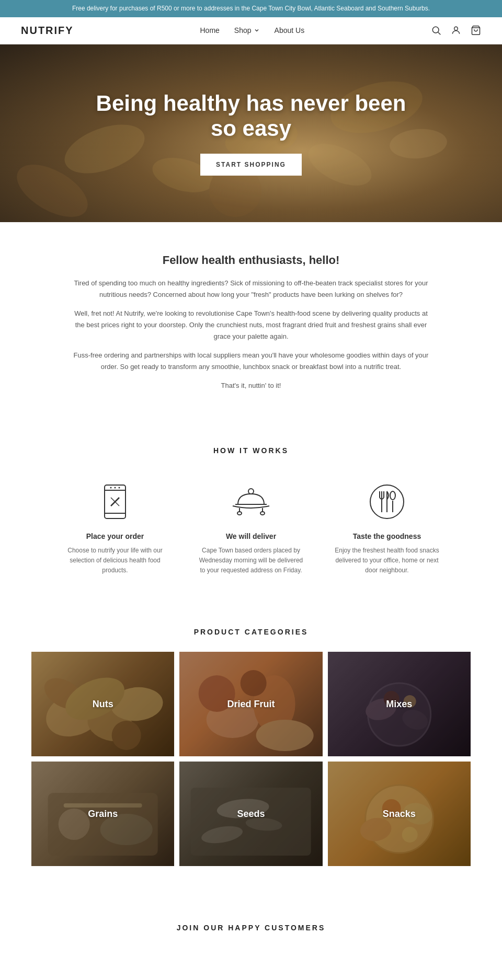 The width and height of the screenshot is (502, 980). I want to click on hero-cta-button: START SHOPPING, so click(251, 165).